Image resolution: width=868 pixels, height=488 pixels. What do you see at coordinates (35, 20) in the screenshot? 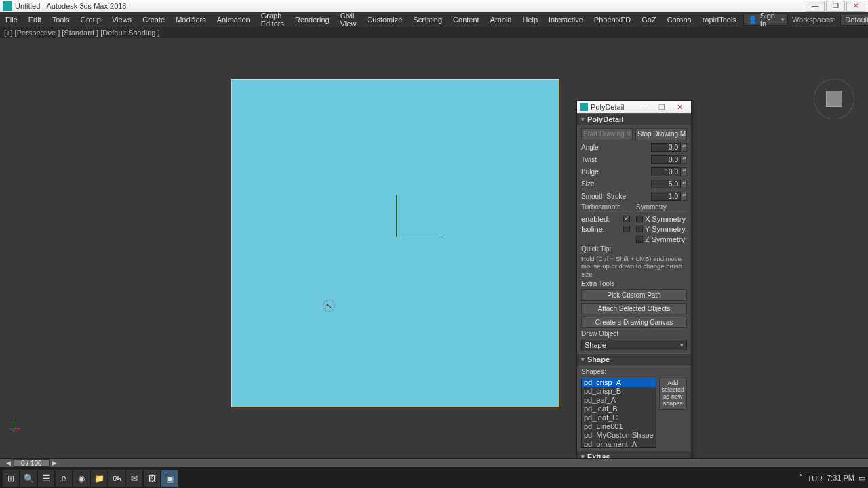
I see `menu-edit: Edit` at bounding box center [35, 20].